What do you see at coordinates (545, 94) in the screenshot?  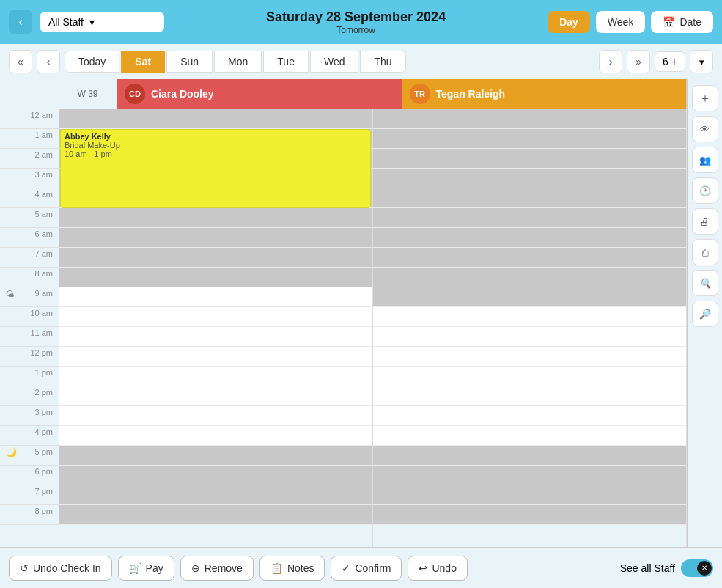 I see `staff-header-tegan: TR Tegan Raleigh` at bounding box center [545, 94].